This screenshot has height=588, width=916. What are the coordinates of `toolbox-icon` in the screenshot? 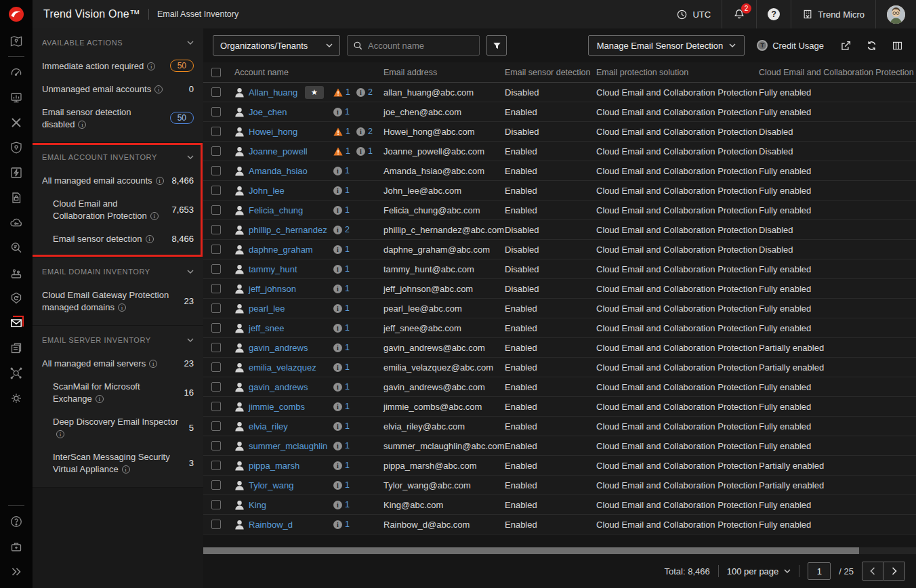 It's located at (16, 546).